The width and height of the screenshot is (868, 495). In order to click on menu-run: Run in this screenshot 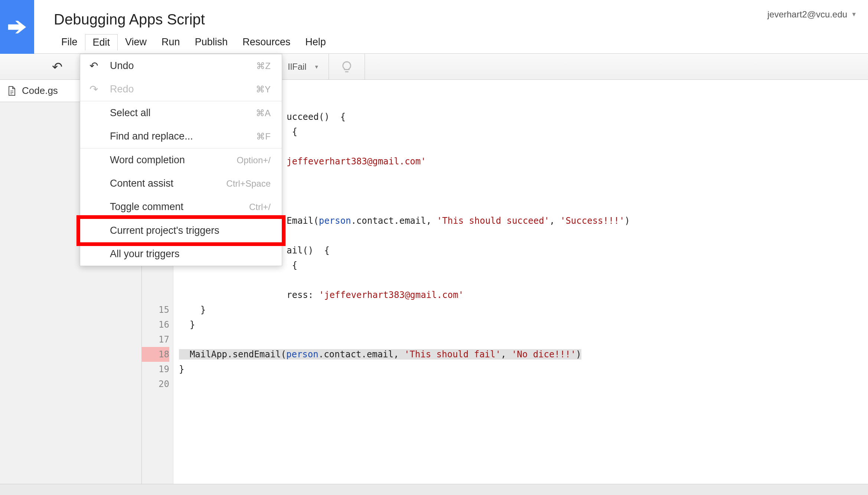, I will do `click(171, 42)`.